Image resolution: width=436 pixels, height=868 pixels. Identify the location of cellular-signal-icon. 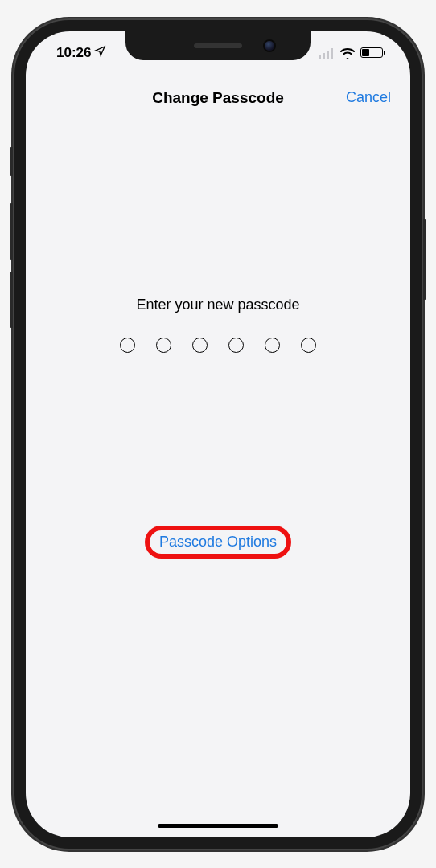
(327, 53).